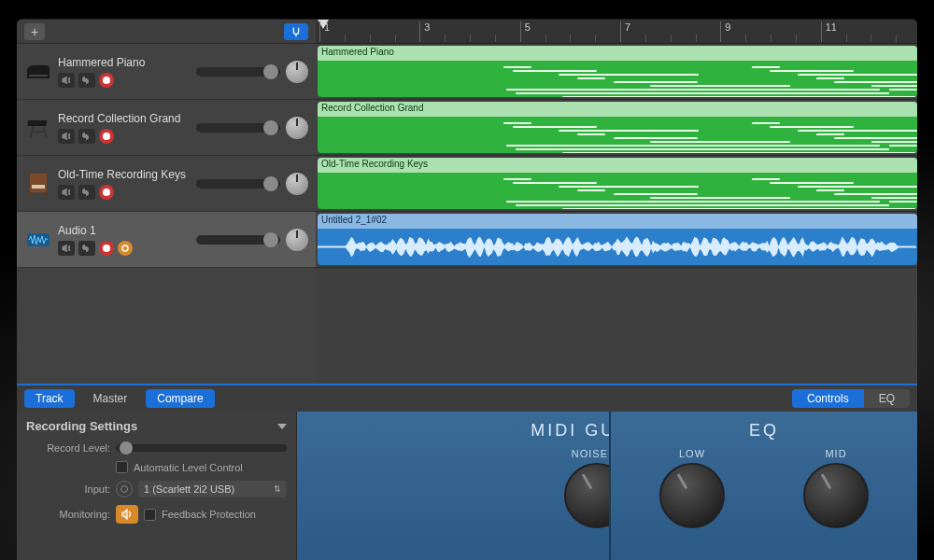 The width and height of the screenshot is (934, 560). I want to click on inspector-tabs: Track Master Compare Controls EQ, so click(467, 399).